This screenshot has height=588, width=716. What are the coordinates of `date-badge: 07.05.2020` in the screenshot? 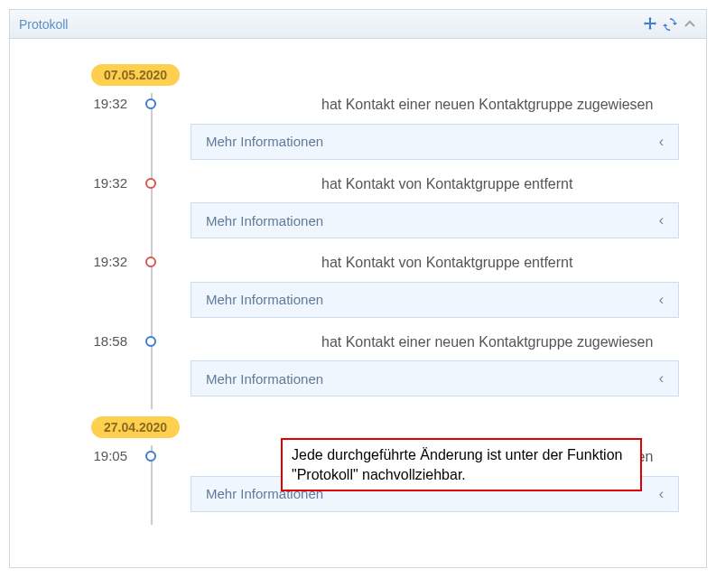 It's located at (135, 75).